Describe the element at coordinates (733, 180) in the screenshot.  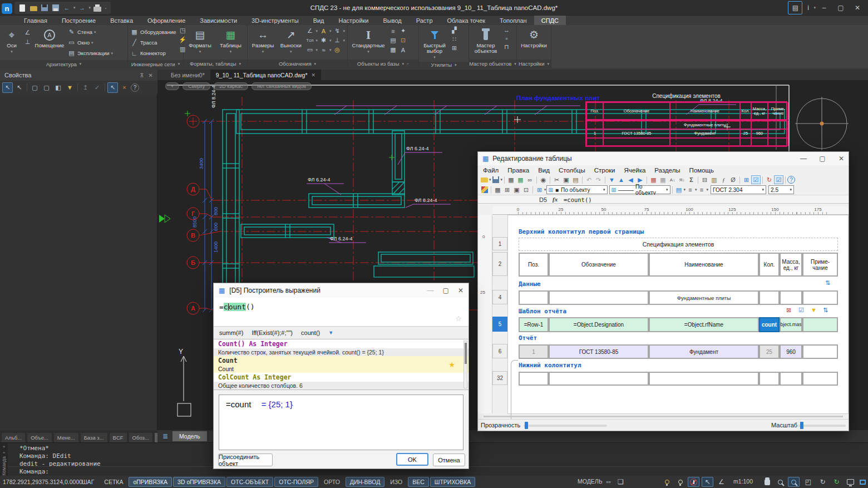
I see `diameter-icon: Ø` at that location.